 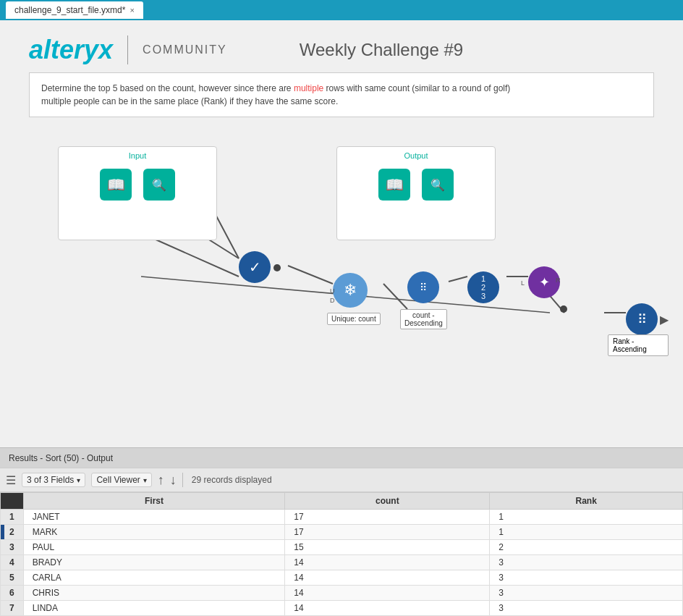 I want to click on app-header: alteryx COMMUNITY Weekly Challenge #9, so click(x=342, y=46).